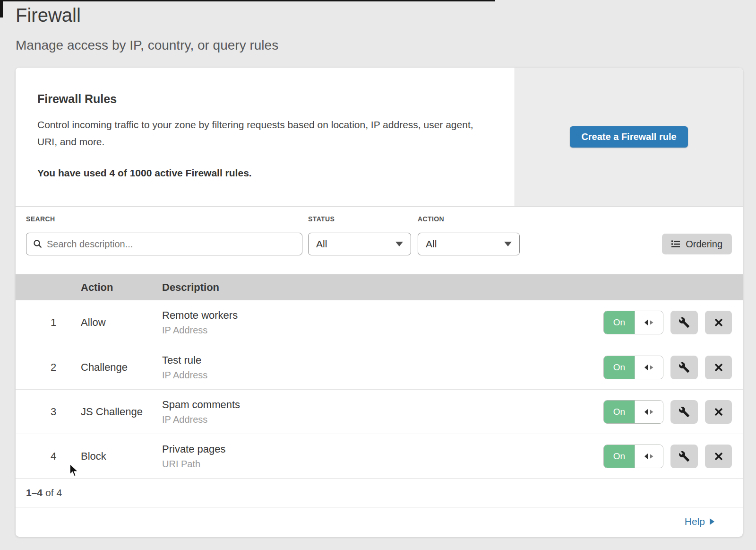 The image size is (756, 550). I want to click on status-select: All, so click(360, 244).